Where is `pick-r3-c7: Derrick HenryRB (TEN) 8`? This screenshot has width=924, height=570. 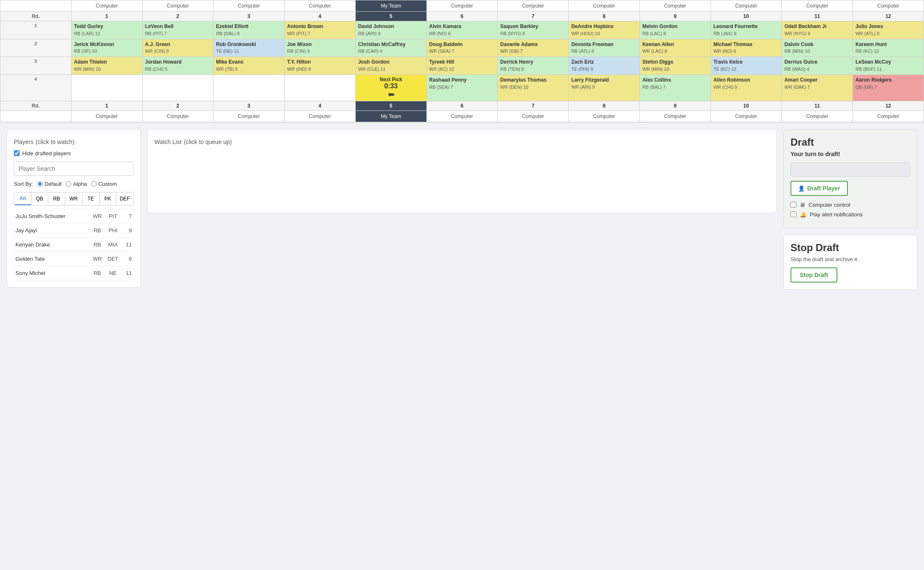
pick-r3-c7: Derrick HenryRB (TEN) 8 is located at coordinates (533, 66).